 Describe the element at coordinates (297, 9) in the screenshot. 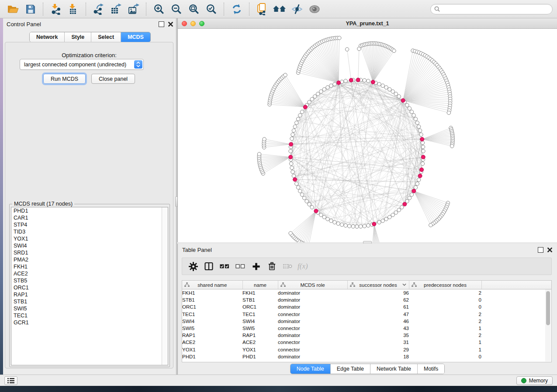

I see `hide-selection-button` at that location.